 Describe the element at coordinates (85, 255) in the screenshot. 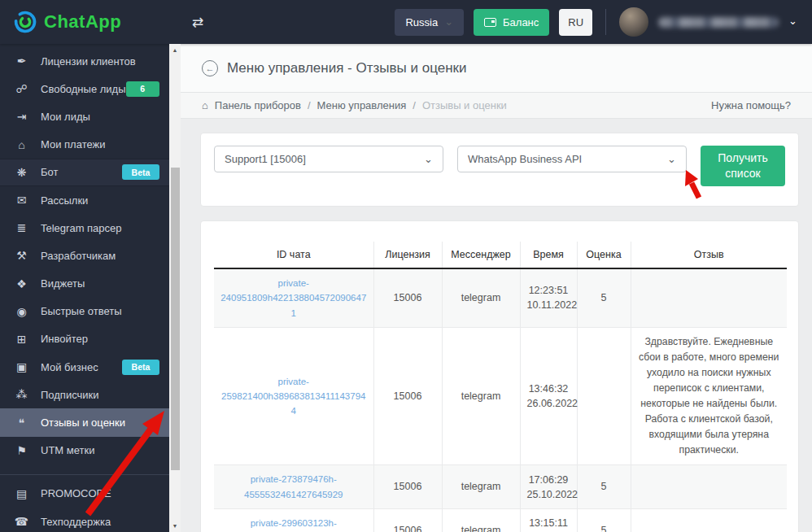

I see `sidebar-item: ⚒Разработчикам` at that location.